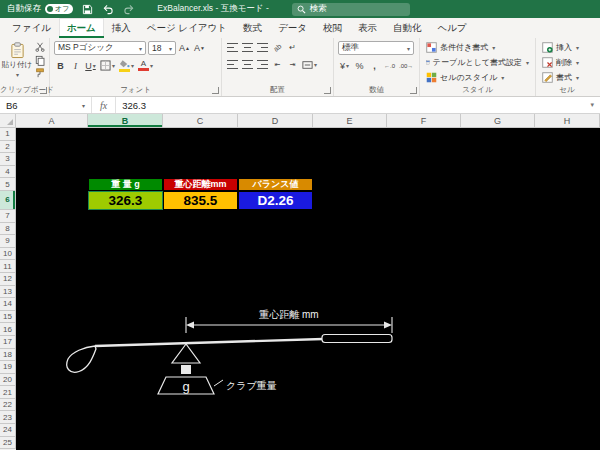 This screenshot has width=600, height=450. What do you see at coordinates (40, 9) in the screenshot?
I see `autosave-toggle: 自動保存 オフ` at bounding box center [40, 9].